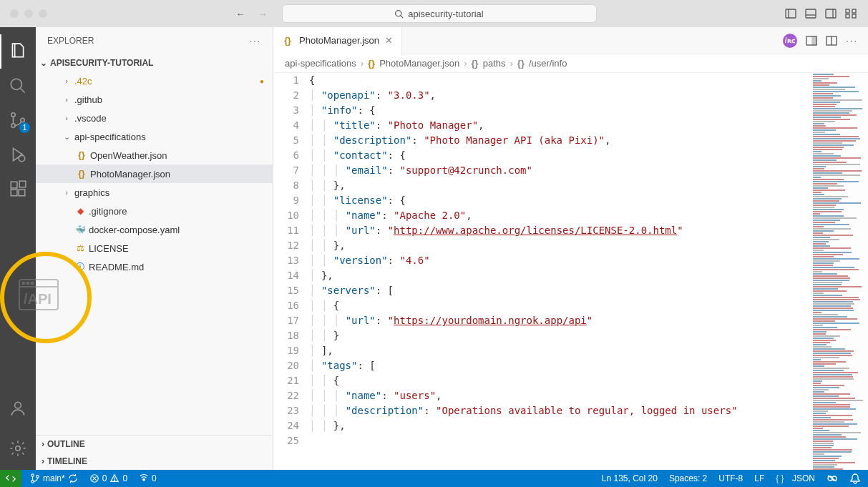  What do you see at coordinates (18, 448) in the screenshot?
I see `activity-settings` at bounding box center [18, 448].